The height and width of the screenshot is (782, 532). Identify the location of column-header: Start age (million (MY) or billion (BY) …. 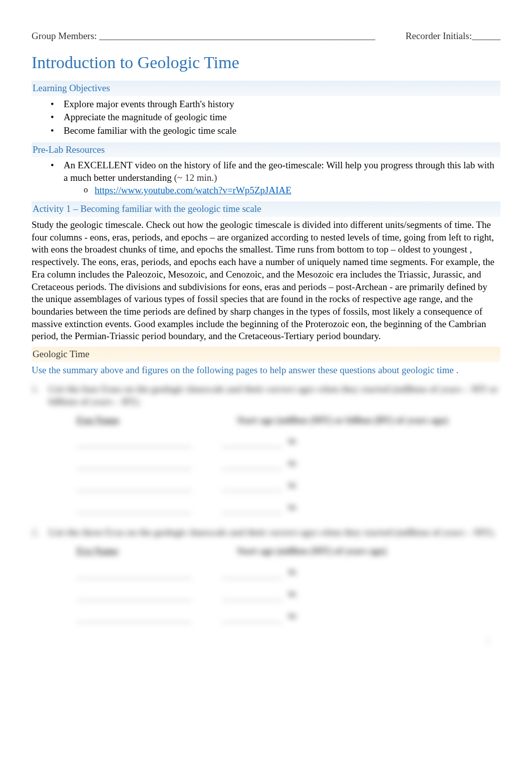
(343, 421).